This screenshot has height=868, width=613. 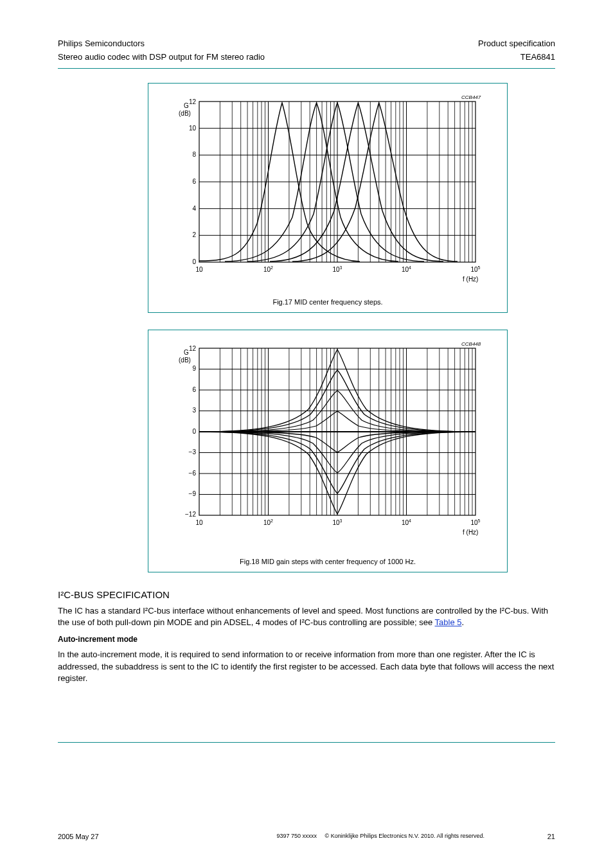 What do you see at coordinates (529, 837) in the screenshot?
I see `footer-page: 21` at bounding box center [529, 837].